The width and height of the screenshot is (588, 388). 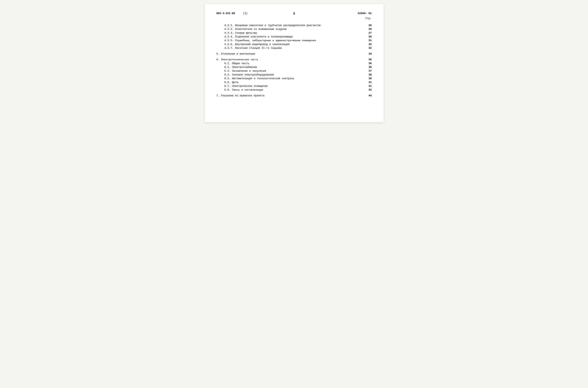 I want to click on toc-item-page: 27, so click(x=369, y=33).